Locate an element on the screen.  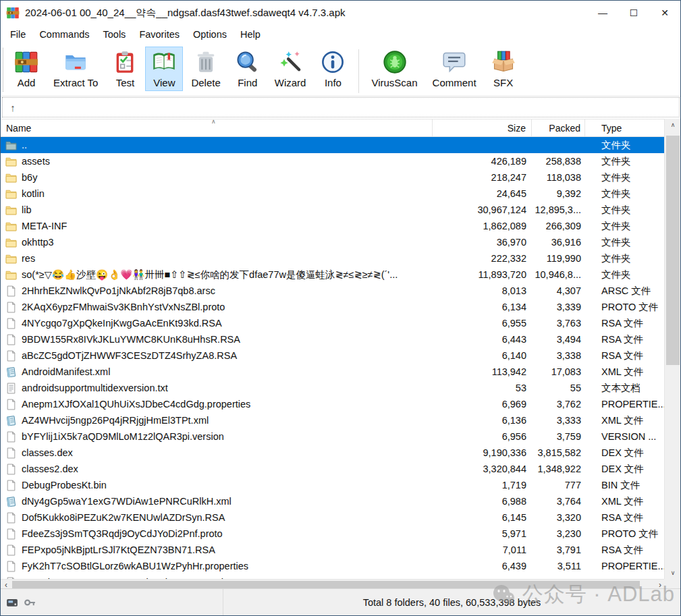
table-row: FEPxpo5jNkBjptLrSJl7KtQEZN73BN71.RSA7,01… is located at coordinates (333, 550).